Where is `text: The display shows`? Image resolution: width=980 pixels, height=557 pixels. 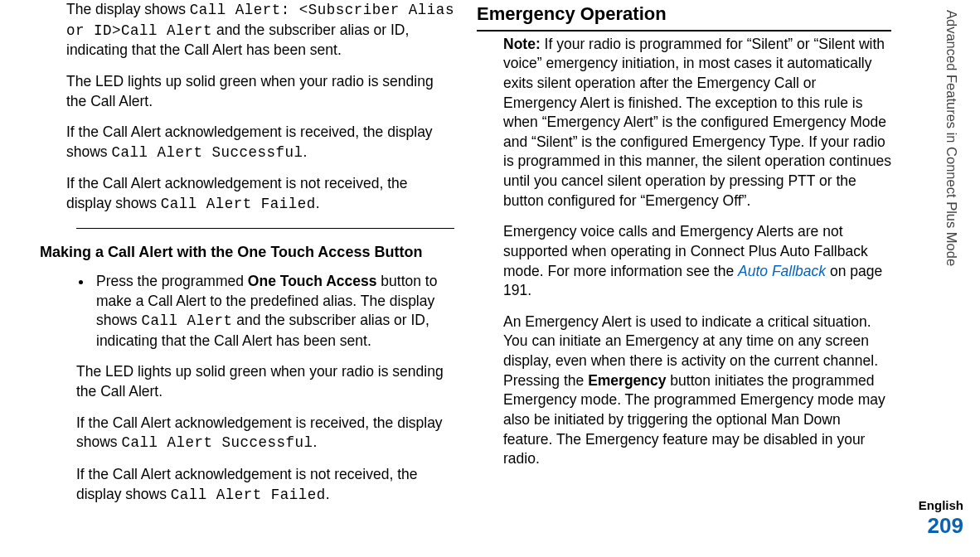 text: The display shows is located at coordinates (128, 9).